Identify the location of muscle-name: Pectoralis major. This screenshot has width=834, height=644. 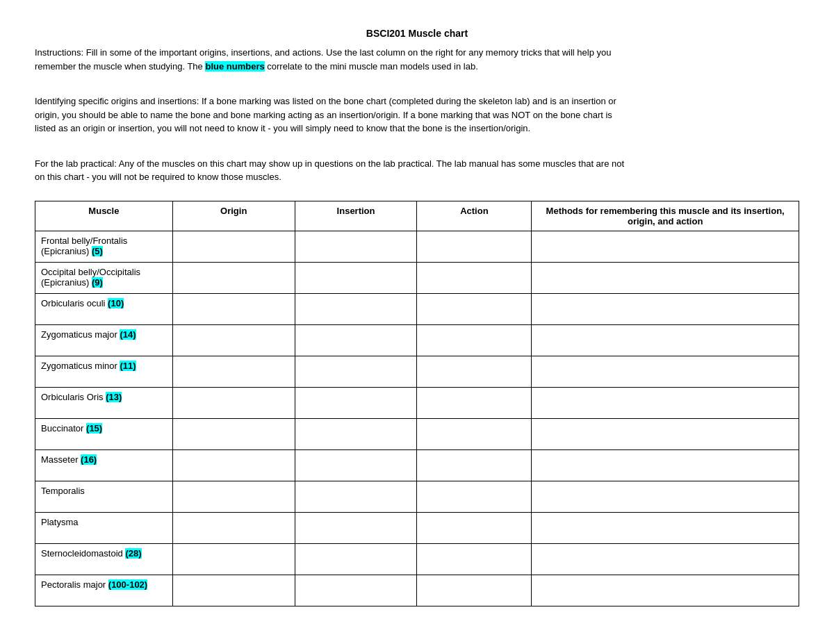
(75, 585).